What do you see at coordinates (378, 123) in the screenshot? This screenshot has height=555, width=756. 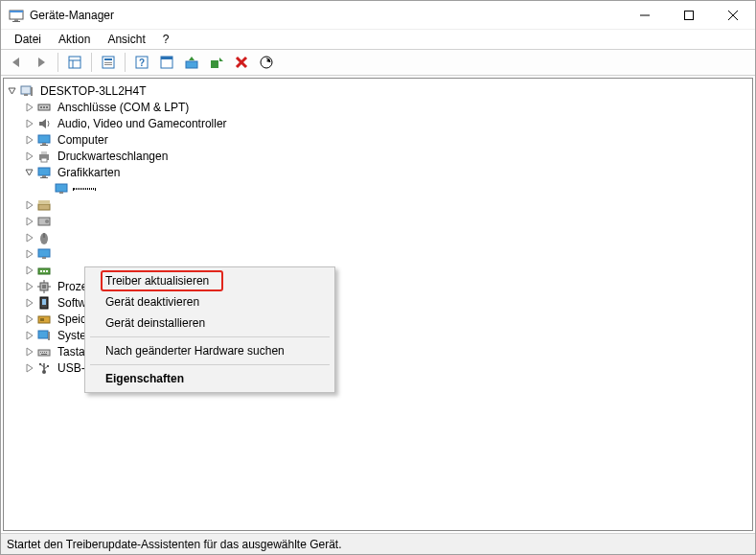 I see `tree-item-audio: Audio, Video und Gamecontroller` at bounding box center [378, 123].